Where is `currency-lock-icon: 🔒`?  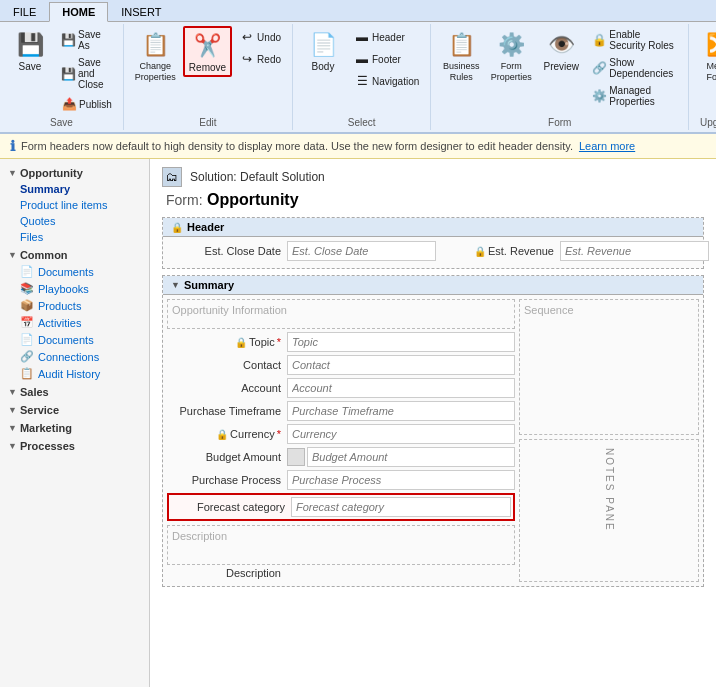 currency-lock-icon: 🔒 is located at coordinates (222, 434).